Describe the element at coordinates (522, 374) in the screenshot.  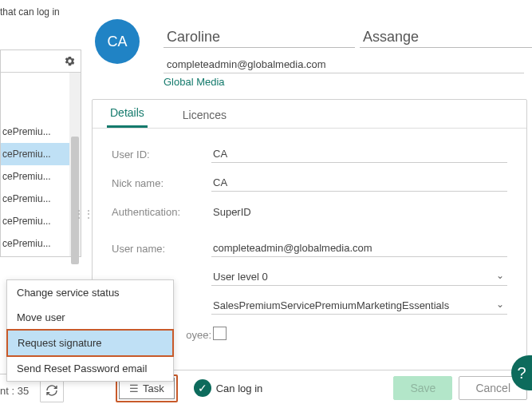
I see `help-icon: ?` at that location.